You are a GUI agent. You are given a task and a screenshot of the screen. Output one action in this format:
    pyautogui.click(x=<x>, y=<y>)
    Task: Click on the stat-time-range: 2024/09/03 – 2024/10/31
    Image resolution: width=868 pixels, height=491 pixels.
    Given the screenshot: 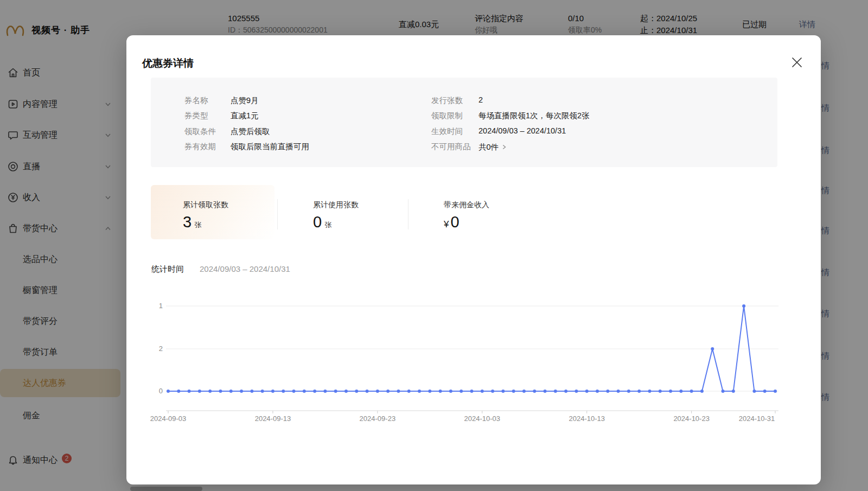 What is the action you would take?
    pyautogui.click(x=245, y=269)
    